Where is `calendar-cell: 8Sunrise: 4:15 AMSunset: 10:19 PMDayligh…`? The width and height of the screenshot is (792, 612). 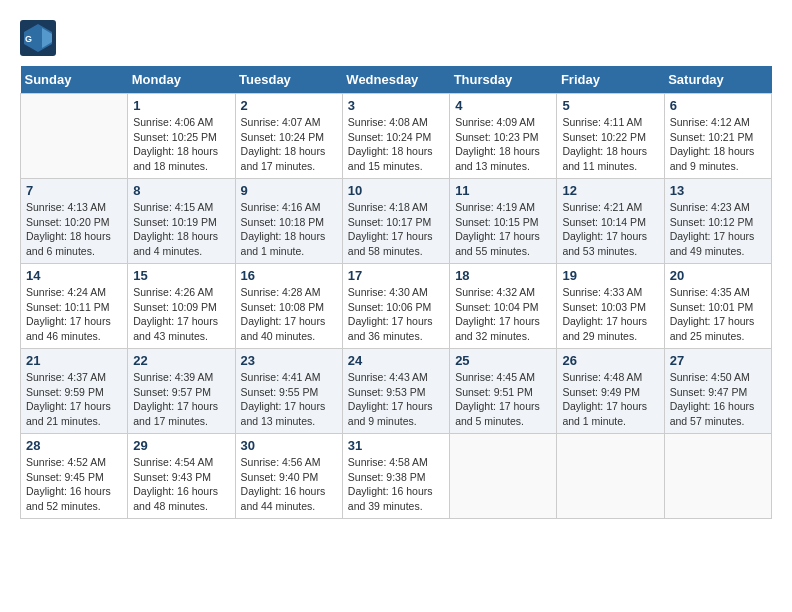
calendar-cell: 8Sunrise: 4:15 AMSunset: 10:19 PMDayligh… is located at coordinates (182, 222).